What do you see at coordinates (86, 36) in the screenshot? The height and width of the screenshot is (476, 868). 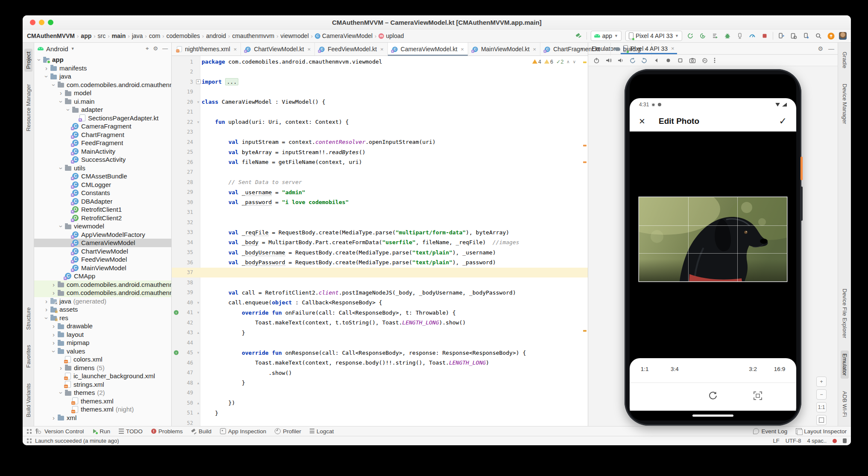 I see `breadcrumb-item: app` at bounding box center [86, 36].